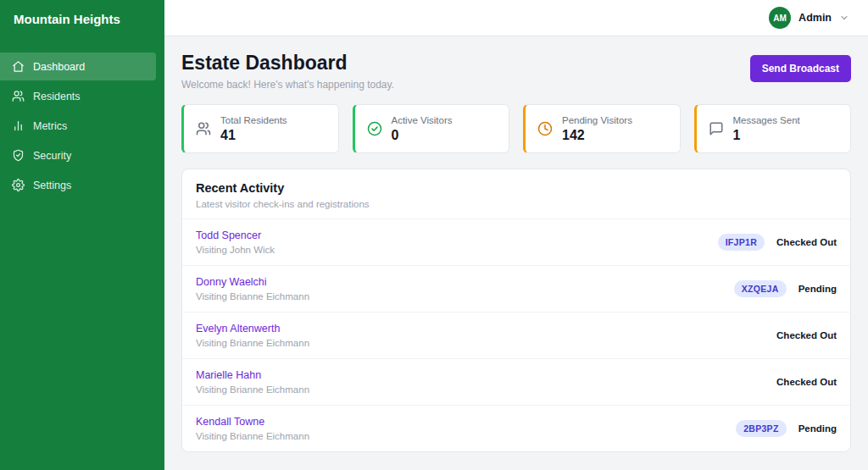 Image resolution: width=868 pixels, height=470 pixels. What do you see at coordinates (19, 97) in the screenshot?
I see `users-icon` at bounding box center [19, 97].